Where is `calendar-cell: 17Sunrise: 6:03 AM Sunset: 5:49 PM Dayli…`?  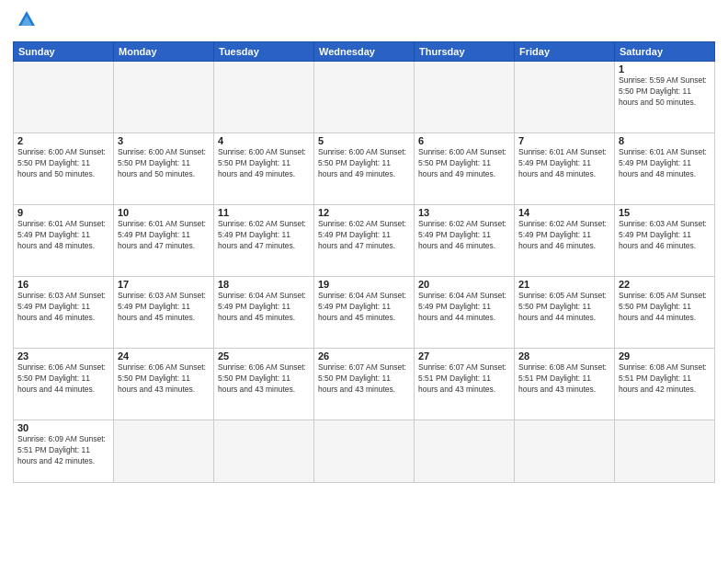 calendar-cell: 17Sunrise: 6:03 AM Sunset: 5:49 PM Dayli… is located at coordinates (164, 313).